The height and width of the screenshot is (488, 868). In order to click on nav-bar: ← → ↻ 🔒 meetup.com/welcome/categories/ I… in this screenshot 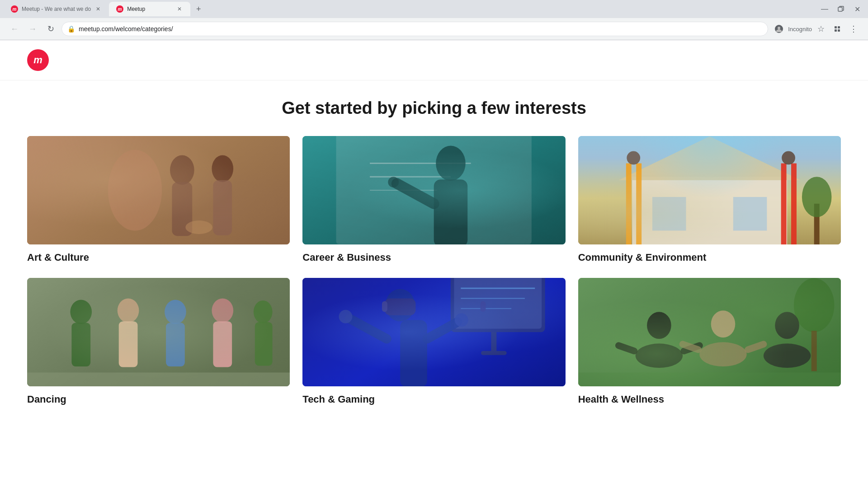, I will do `click(434, 29)`.